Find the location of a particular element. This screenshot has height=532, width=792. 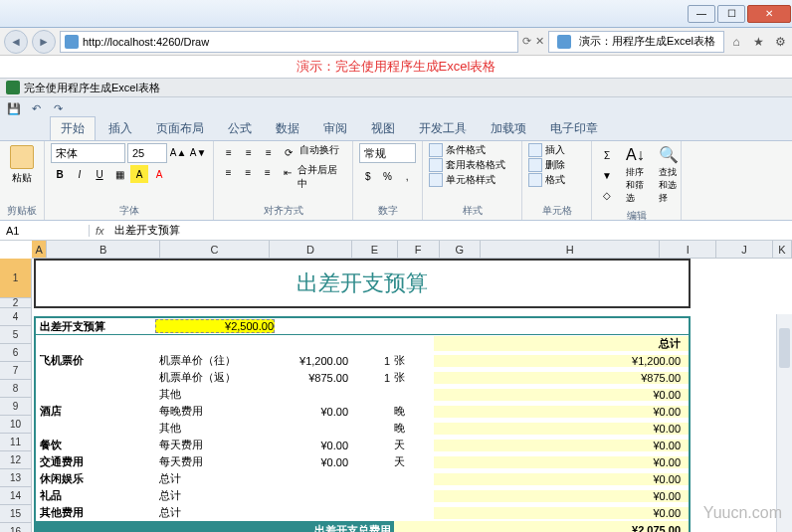

ribbon-tab-4: 数据 is located at coordinates (288, 128).